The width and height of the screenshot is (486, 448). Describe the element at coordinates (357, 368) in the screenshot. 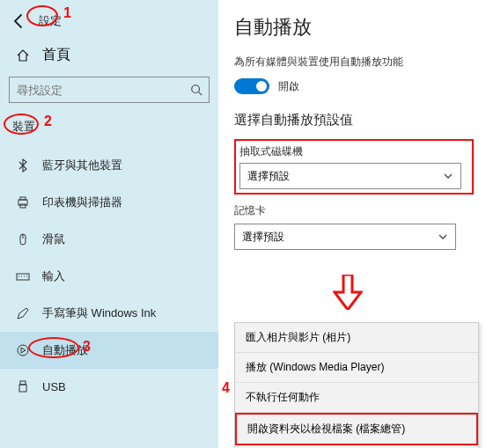

I see `dropdown-item-play: 播放 (Windows Media Player)` at that location.